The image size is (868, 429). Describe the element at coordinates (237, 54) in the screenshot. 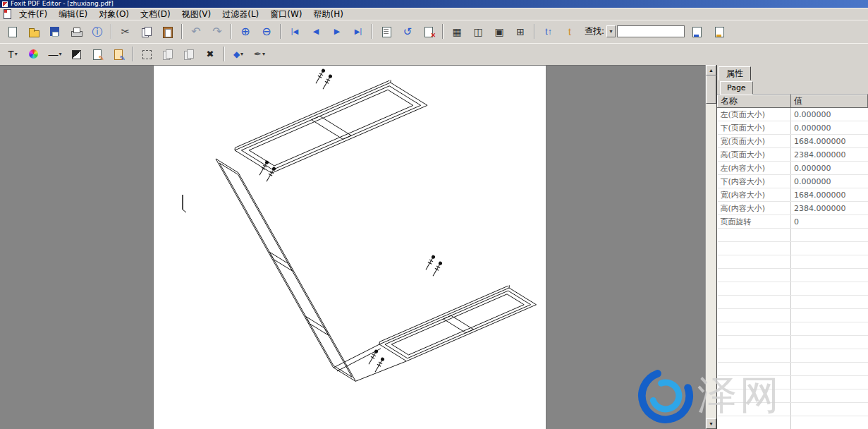

I see `node-diamond-icon: ◆` at that location.